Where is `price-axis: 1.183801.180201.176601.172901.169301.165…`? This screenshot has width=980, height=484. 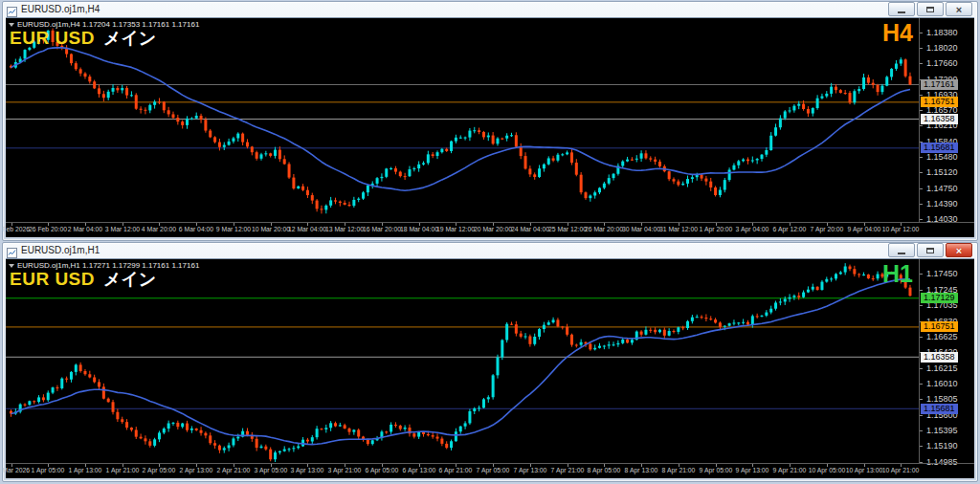 price-axis: 1.183801.180201.176601.172901.169301.165… is located at coordinates (947, 121).